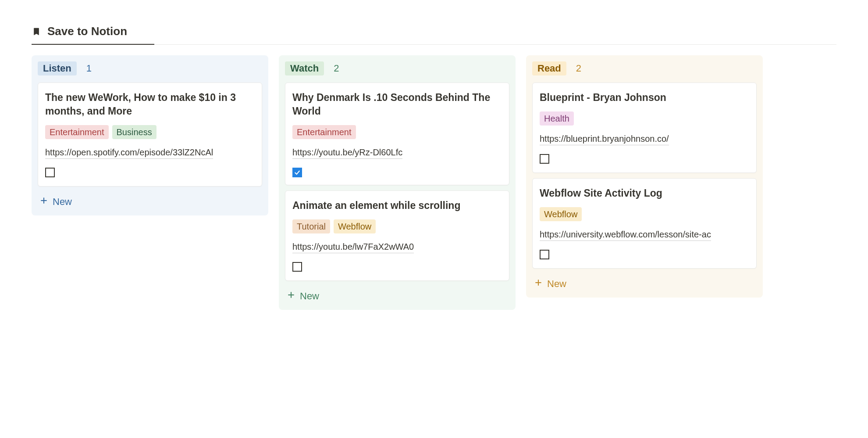  Describe the element at coordinates (549, 68) in the screenshot. I see `column-pill-read: Read` at that location.